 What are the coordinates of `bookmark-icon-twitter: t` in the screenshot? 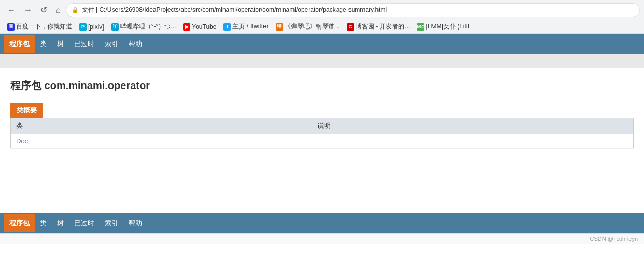 It's located at (227, 27).